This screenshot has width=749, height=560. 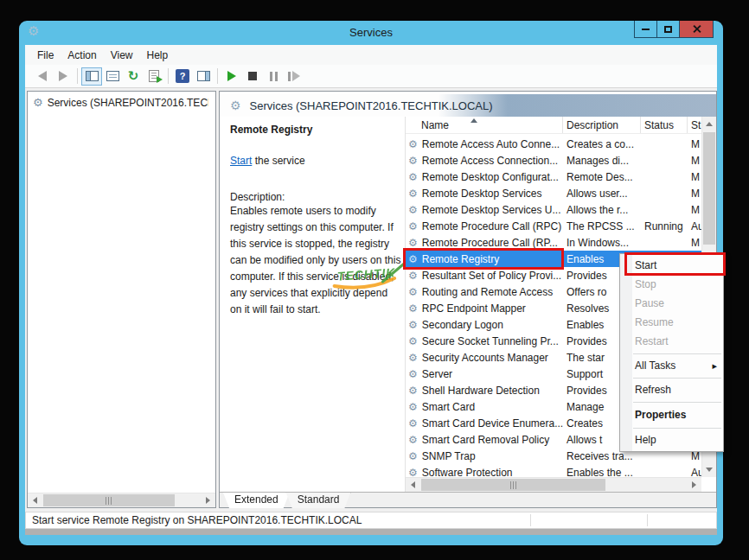 What do you see at coordinates (490, 161) in the screenshot?
I see `service-name: Remote Access Connection...` at bounding box center [490, 161].